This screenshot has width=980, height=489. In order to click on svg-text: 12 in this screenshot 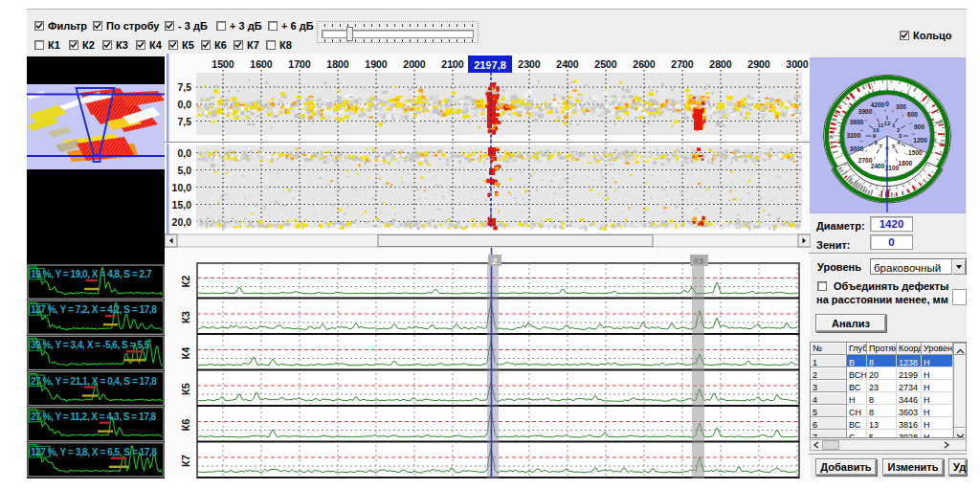, I will do `click(888, 122)`.